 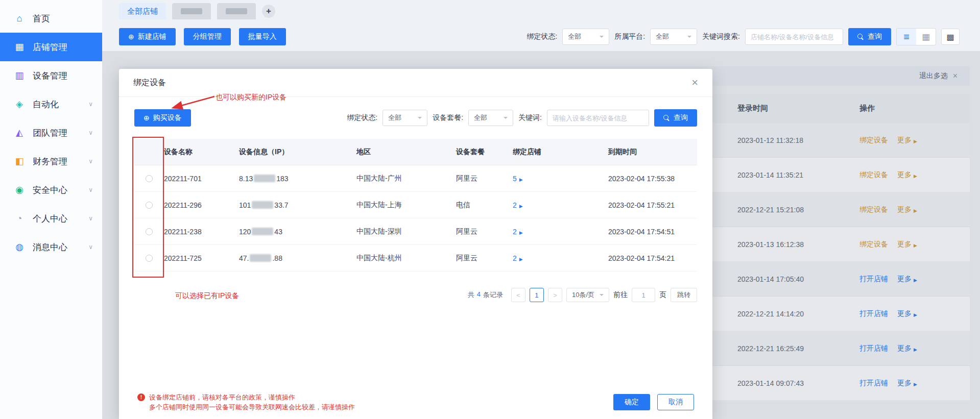 What do you see at coordinates (676, 118) in the screenshot?
I see `modal-search-button: 查询` at bounding box center [676, 118].